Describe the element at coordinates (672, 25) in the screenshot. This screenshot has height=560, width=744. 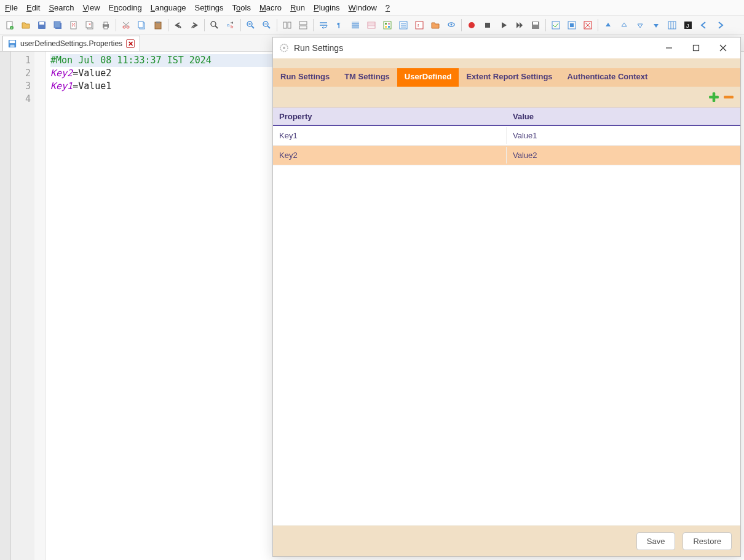
I see `col-mode-icon` at that location.